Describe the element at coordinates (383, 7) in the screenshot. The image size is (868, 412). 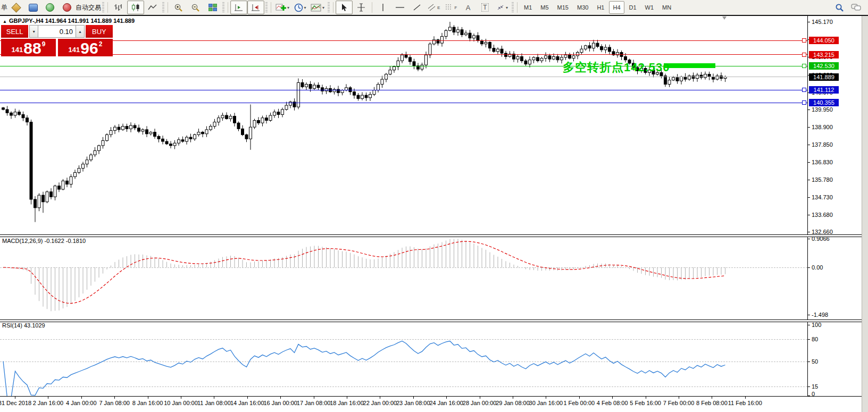
I see `vertical-line-tool-icon` at that location.